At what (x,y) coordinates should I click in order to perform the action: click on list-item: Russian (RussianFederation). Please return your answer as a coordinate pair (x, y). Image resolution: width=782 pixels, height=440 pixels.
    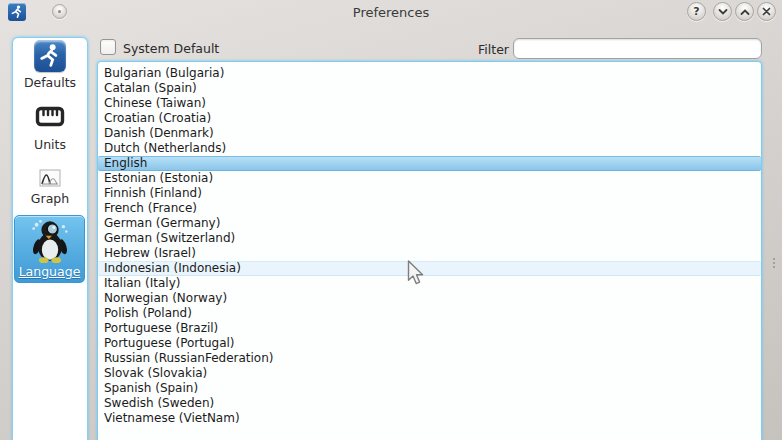
    Looking at the image, I should click on (430, 358).